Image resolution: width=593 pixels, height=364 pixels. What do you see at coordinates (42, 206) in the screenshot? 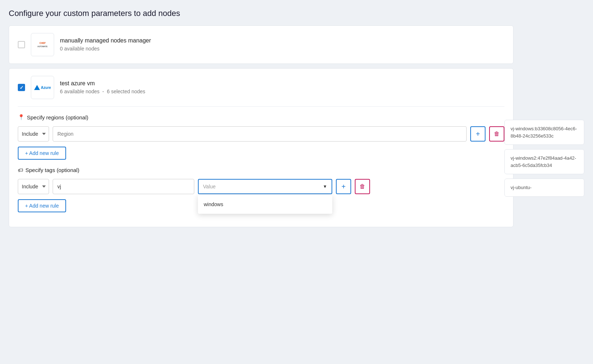
I see `tags-add-rule-label: + Add new rule` at bounding box center [42, 206].